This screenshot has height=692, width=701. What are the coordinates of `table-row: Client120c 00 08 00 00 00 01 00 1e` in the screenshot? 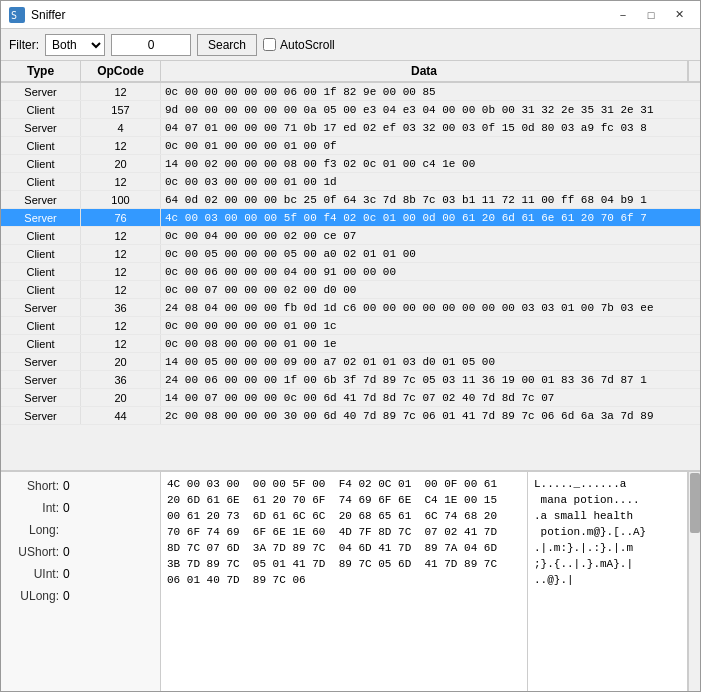 It's located at (350, 344).